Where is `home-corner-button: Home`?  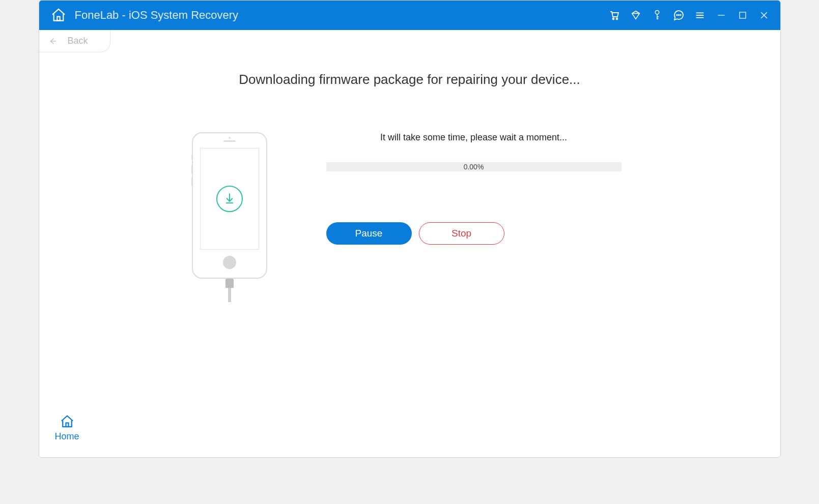
home-corner-button: Home is located at coordinates (70, 427).